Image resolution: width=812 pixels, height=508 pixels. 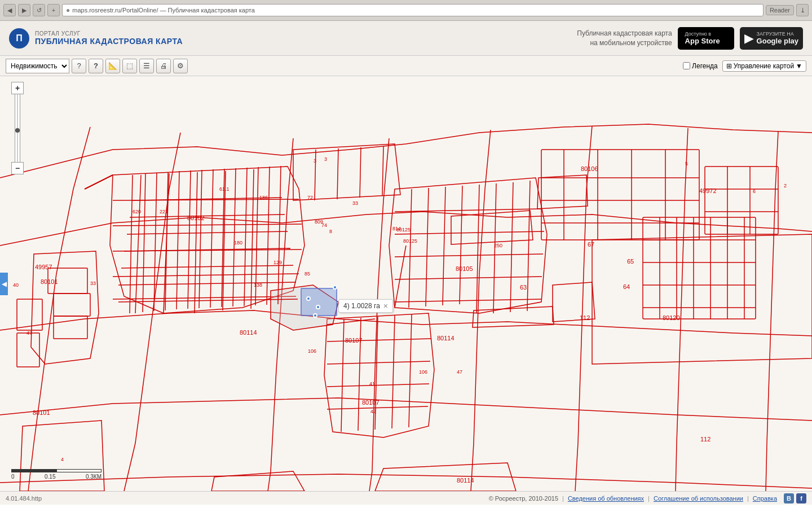 I want to click on googleplay-icon: ▶, so click(x=749, y=38).